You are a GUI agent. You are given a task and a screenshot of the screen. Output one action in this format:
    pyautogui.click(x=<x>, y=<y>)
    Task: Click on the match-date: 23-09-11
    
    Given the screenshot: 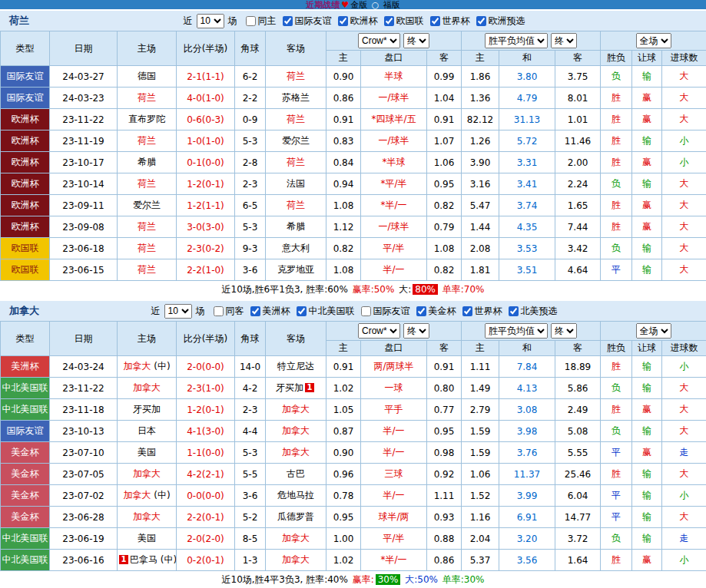 What is the action you would take?
    pyautogui.click(x=84, y=206)
    